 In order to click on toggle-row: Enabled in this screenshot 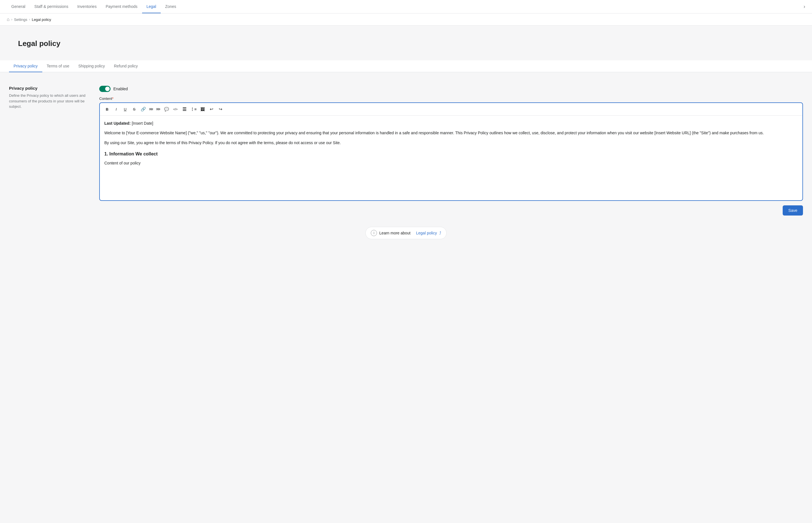, I will do `click(451, 89)`.